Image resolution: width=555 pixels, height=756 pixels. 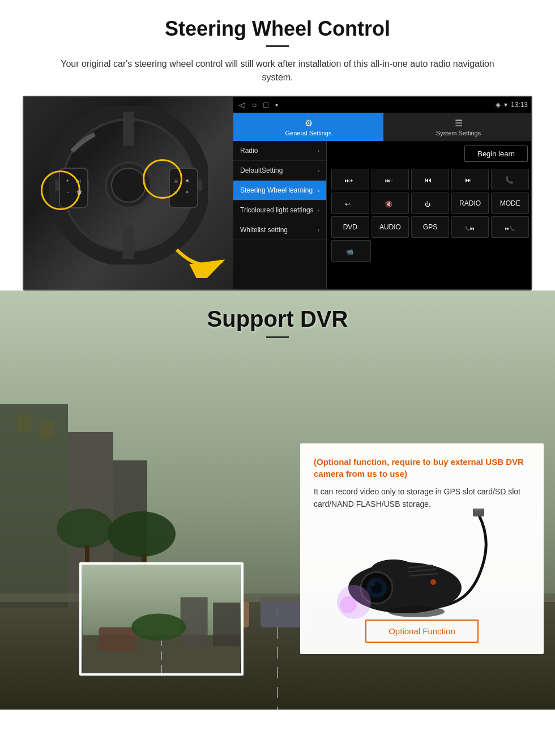 I want to click on radio-button: RADIO, so click(x=470, y=203).